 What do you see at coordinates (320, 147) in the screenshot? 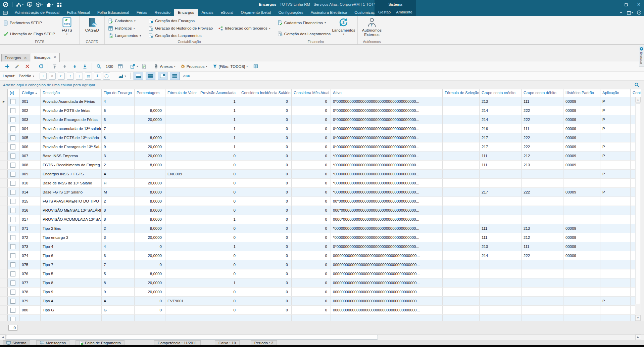
I see `table-row: 006Provisão de Encargos de 13º Sal...920…` at bounding box center [320, 147].